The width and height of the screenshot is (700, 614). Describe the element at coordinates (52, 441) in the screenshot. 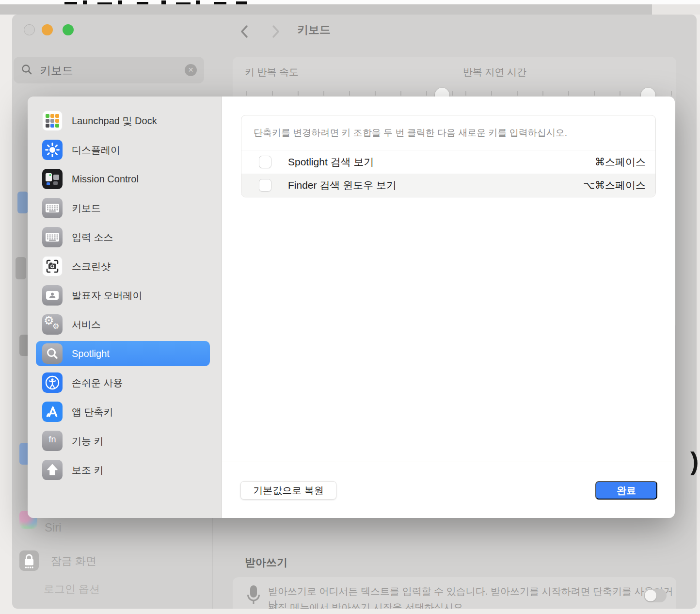

I see `function-keys-icon: fn` at that location.